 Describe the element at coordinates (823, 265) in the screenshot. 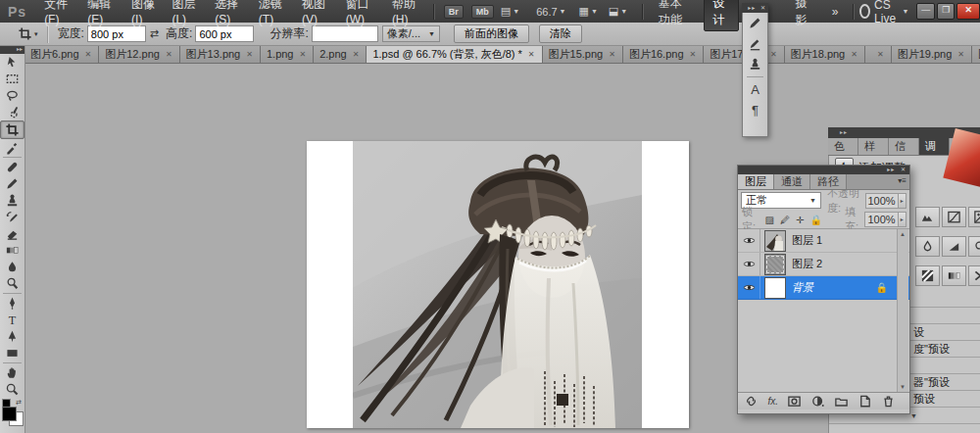

I see `layer-row: 图层 2` at that location.